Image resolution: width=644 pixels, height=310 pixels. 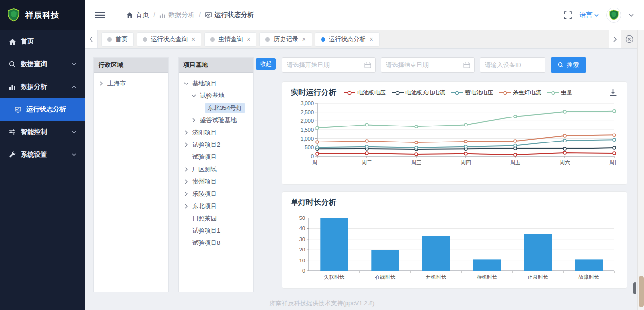 What do you see at coordinates (42, 87) in the screenshot?
I see `sidebar-item-2: 数据分析` at bounding box center [42, 87].